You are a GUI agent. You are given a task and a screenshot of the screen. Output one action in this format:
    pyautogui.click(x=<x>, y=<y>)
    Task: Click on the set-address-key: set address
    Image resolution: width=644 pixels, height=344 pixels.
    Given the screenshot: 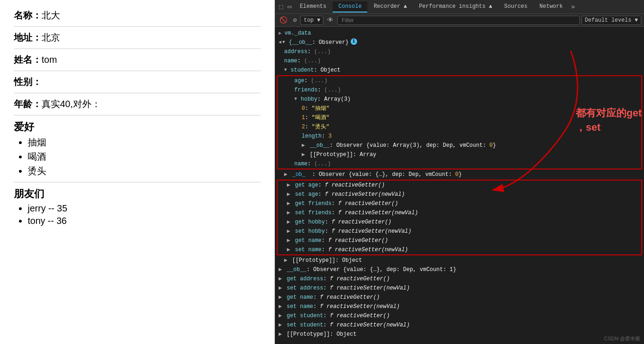 What is the action you would take?
    pyautogui.click(x=305, y=288)
    